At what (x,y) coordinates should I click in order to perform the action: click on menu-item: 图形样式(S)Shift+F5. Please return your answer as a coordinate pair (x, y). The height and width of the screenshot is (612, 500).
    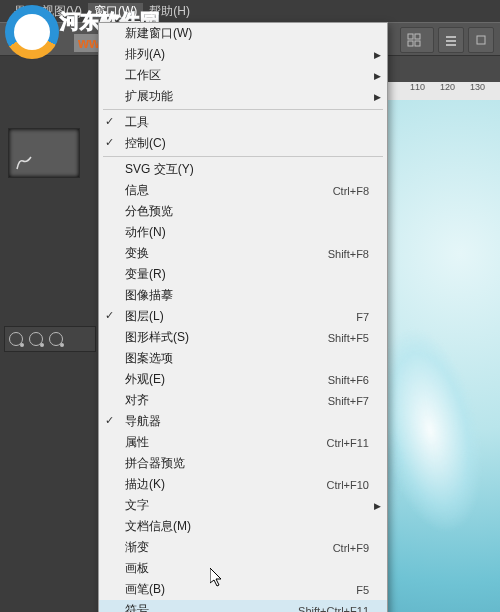
    Looking at the image, I should click on (243, 338).